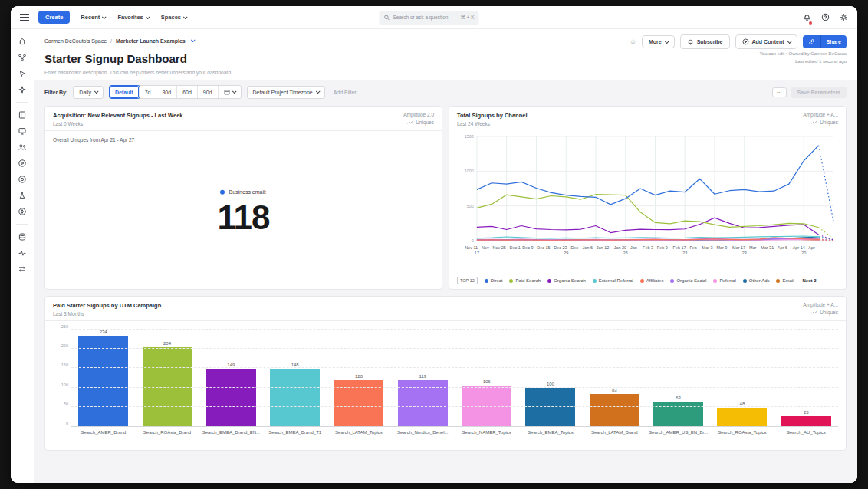 The image size is (868, 489). Describe the element at coordinates (359, 376) in the screenshot. I see `bar-value-label: 120` at that location.